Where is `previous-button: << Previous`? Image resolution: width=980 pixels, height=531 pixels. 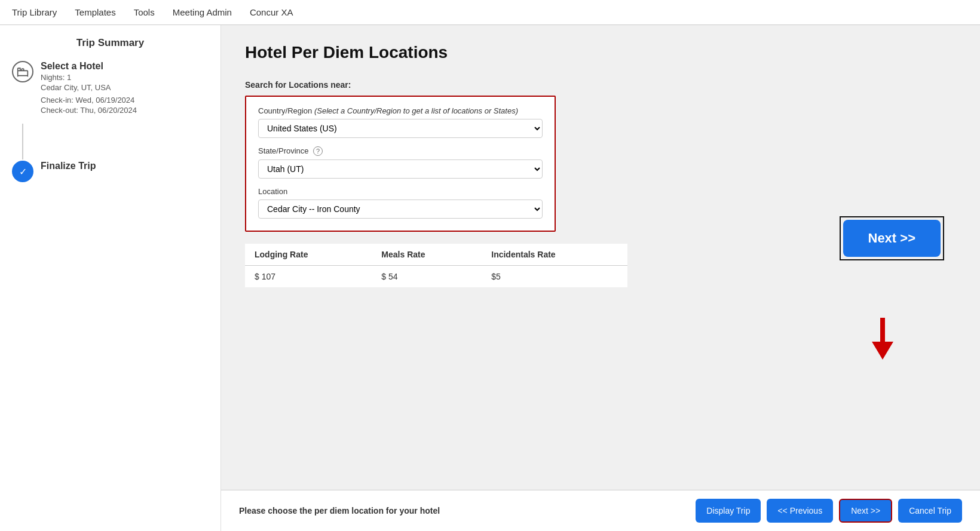 previous-button: << Previous is located at coordinates (800, 511).